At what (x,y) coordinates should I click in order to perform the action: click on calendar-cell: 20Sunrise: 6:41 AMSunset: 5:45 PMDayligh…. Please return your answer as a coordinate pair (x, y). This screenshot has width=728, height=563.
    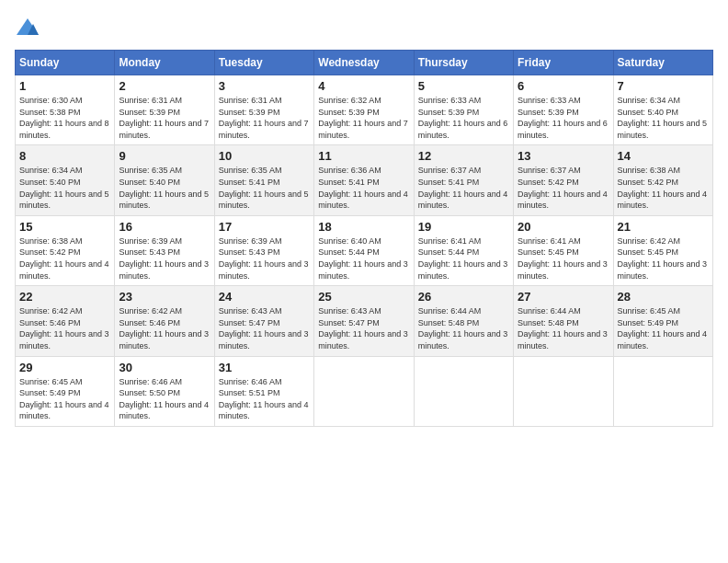
    Looking at the image, I should click on (563, 250).